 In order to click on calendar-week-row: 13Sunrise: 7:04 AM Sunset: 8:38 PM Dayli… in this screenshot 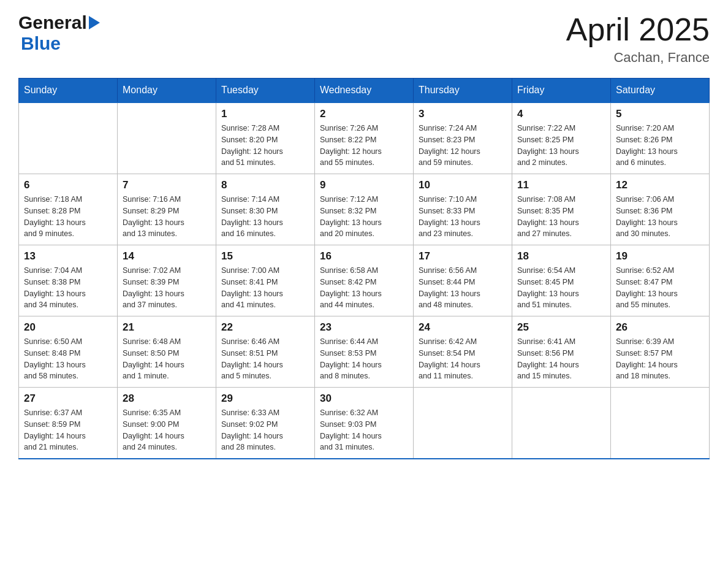, I will do `click(364, 281)`.